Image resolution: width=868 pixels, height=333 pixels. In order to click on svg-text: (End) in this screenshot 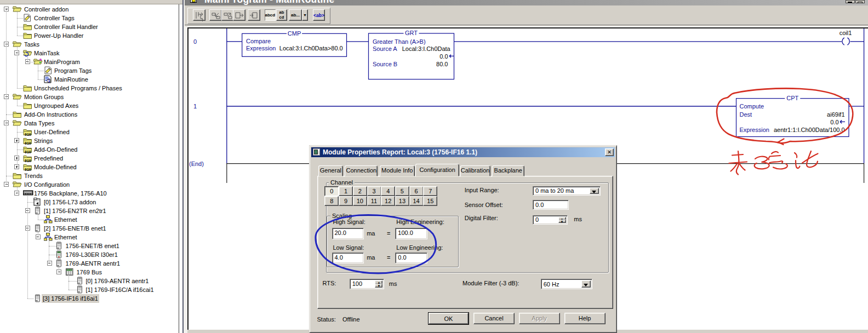, I will do `click(196, 164)`.